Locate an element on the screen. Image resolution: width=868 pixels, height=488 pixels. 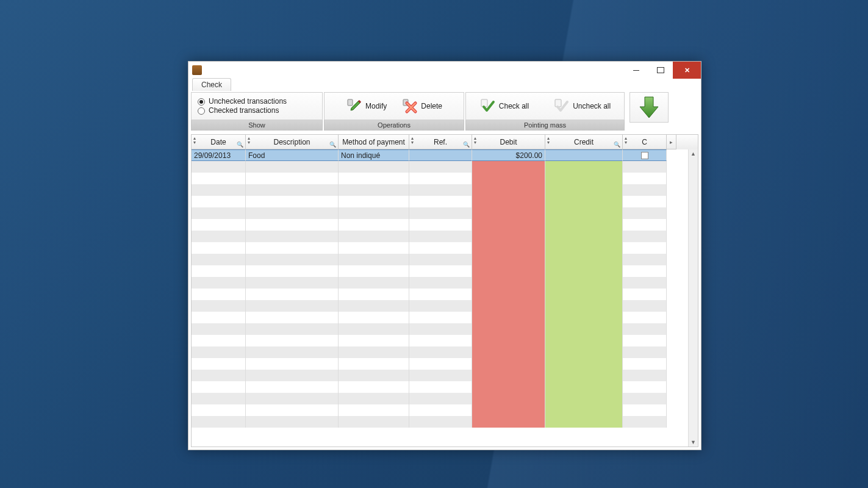
button-label: Modify is located at coordinates (376, 106).